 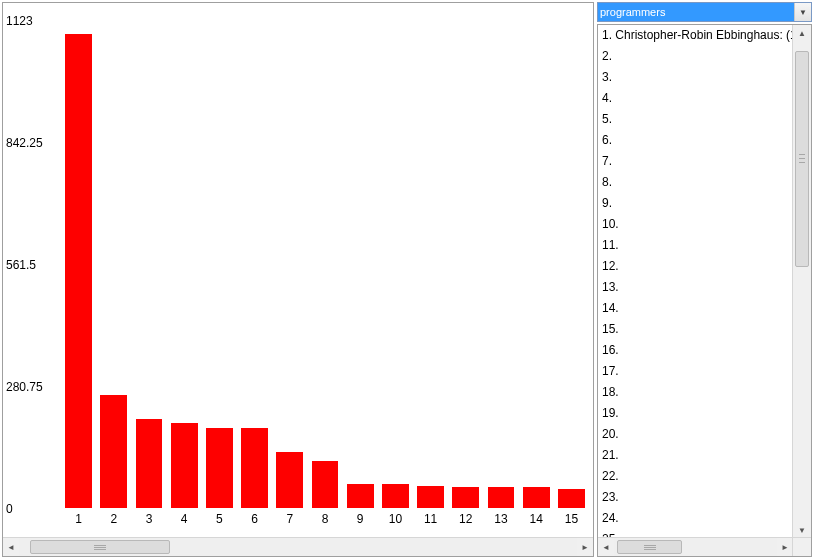 I want to click on list-hscroll-track, so click(x=696, y=547).